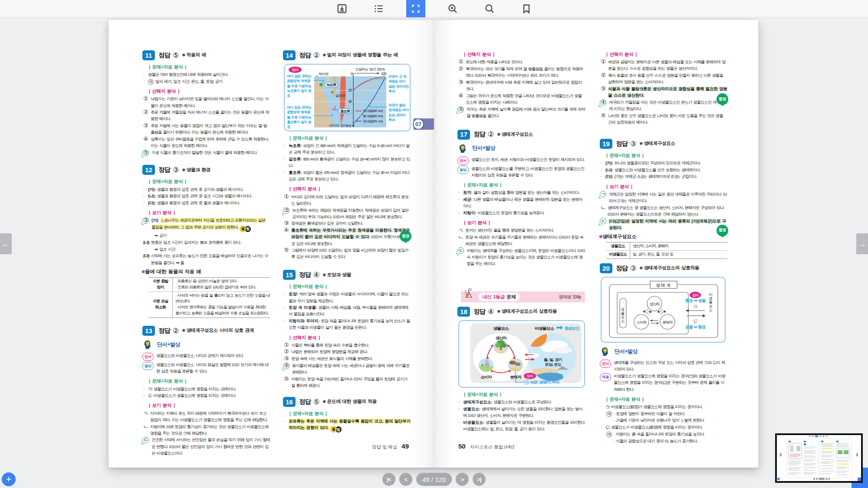  I want to click on svg-text: 40, so click(350, 102).